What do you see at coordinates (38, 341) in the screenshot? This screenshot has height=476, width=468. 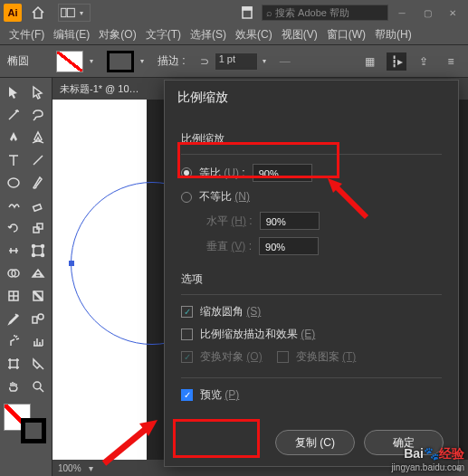 I see `column-graph-tool` at bounding box center [38, 341].